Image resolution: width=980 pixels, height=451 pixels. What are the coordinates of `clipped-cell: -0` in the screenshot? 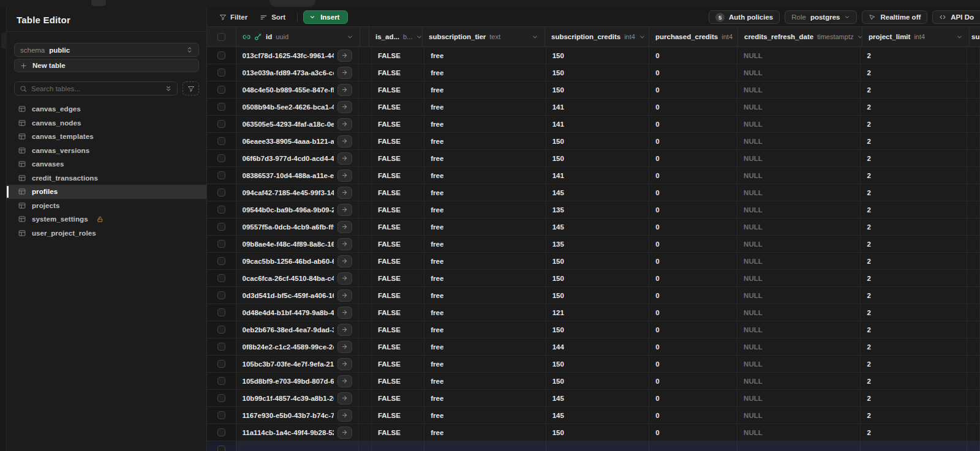 It's located at (365, 106).